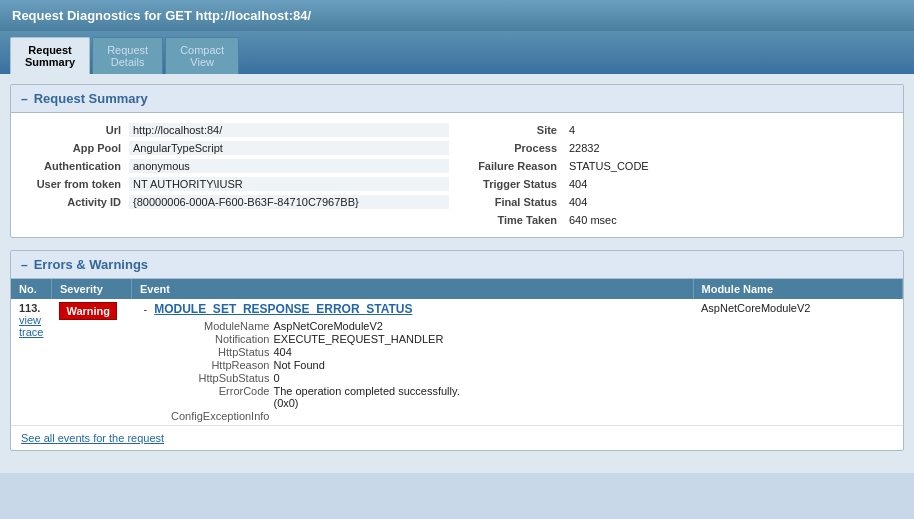  Describe the element at coordinates (798, 362) in the screenshot. I see `module-name-cell: AspNetCoreModuleV2` at that location.